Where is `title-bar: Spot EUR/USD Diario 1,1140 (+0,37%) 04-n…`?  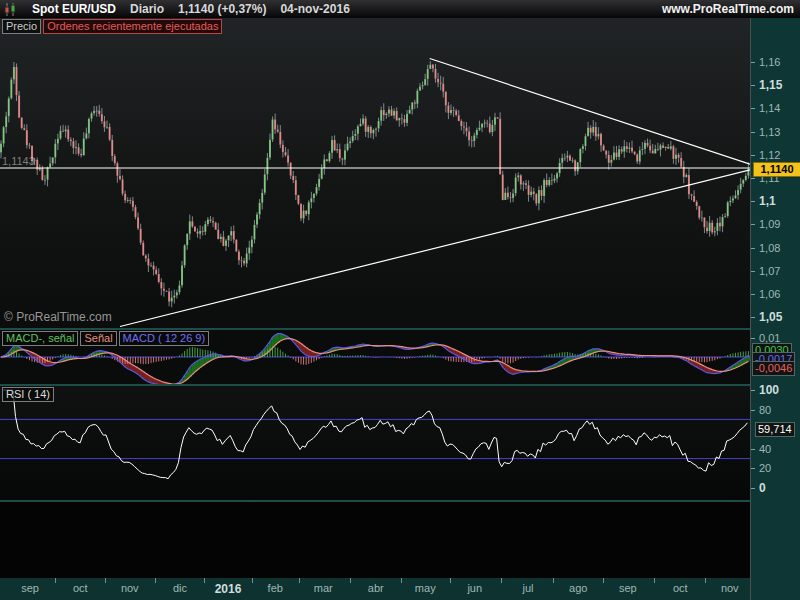 title-bar: Spot EUR/USD Diario 1,1140 (+0,37%) 04-n… is located at coordinates (400, 10).